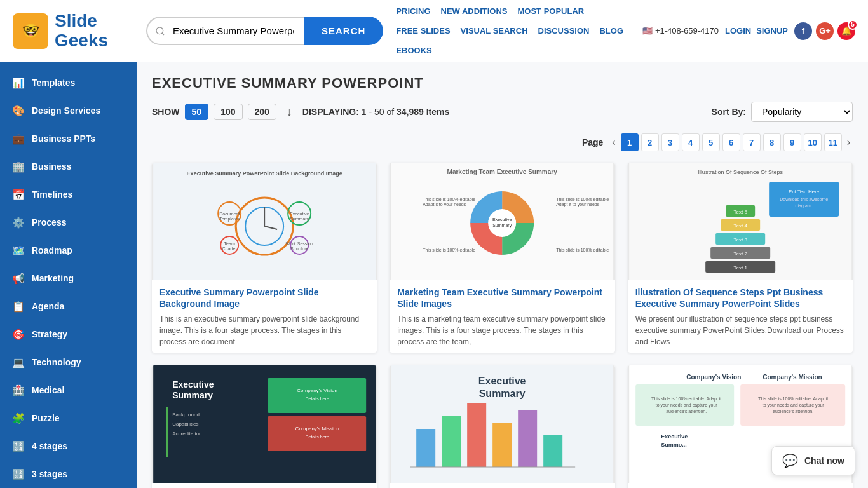  I want to click on chat-widget: 💬 Chat now, so click(813, 461).